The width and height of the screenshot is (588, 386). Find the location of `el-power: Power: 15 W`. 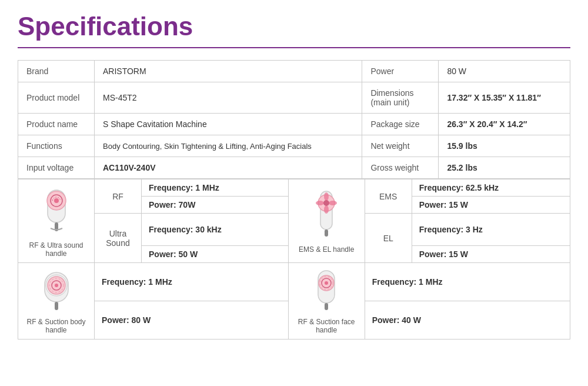

el-power: Power: 15 W is located at coordinates (490, 254).